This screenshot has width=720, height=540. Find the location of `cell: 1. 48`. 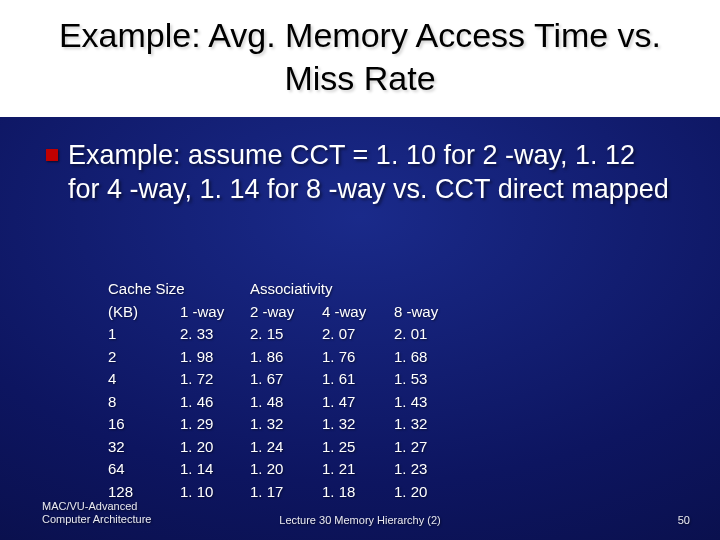

cell: 1. 48 is located at coordinates (286, 402).